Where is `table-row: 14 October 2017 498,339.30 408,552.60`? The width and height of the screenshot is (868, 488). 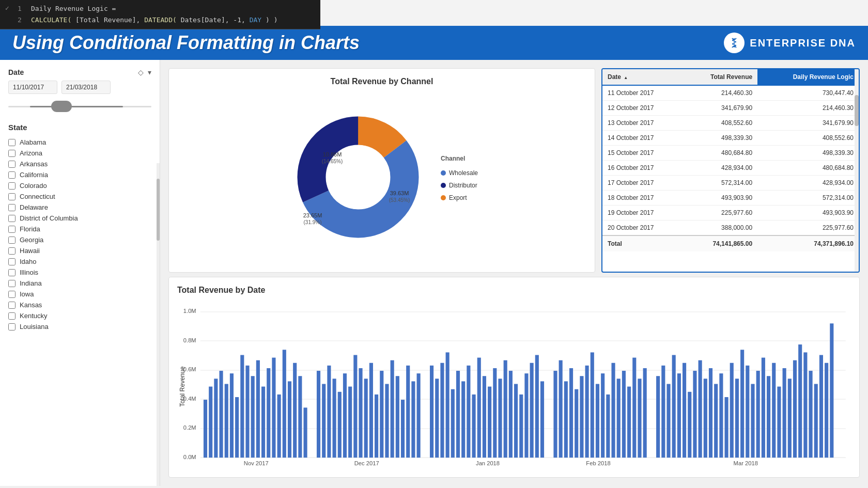
table-row: 14 October 2017 498,339.30 408,552.60 is located at coordinates (731, 138).